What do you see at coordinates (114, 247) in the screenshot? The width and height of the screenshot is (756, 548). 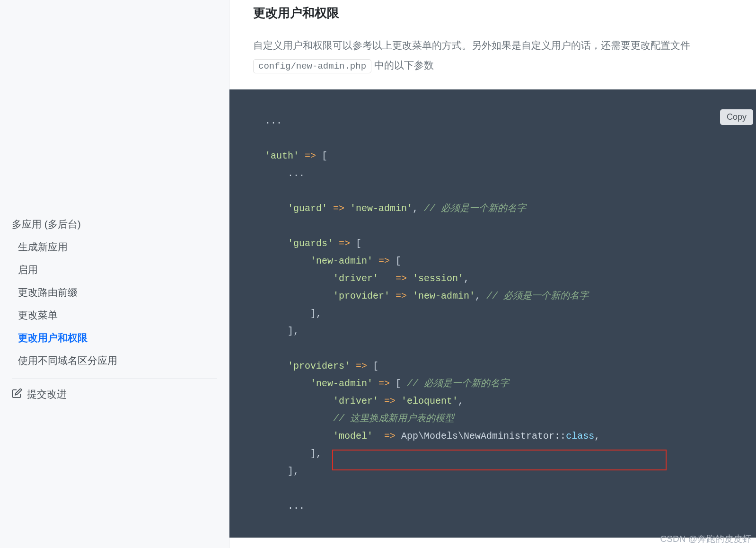 I see `nav-item-generate: 生成新应用` at bounding box center [114, 247].